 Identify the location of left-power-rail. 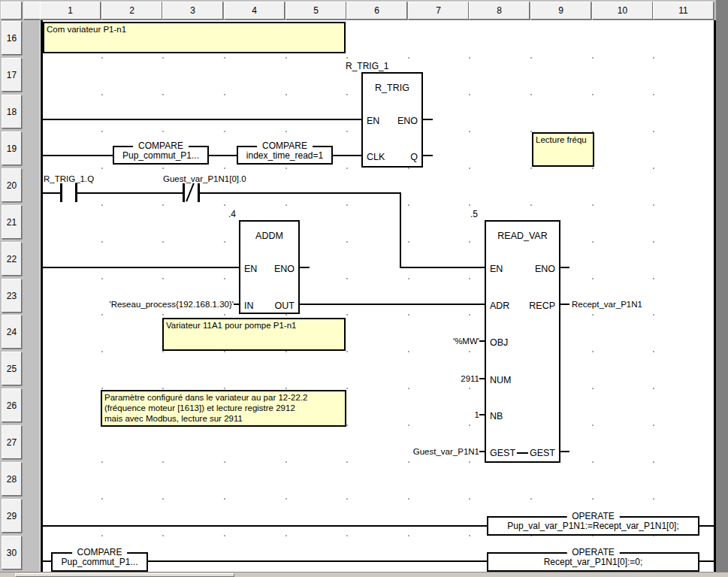
(42, 296).